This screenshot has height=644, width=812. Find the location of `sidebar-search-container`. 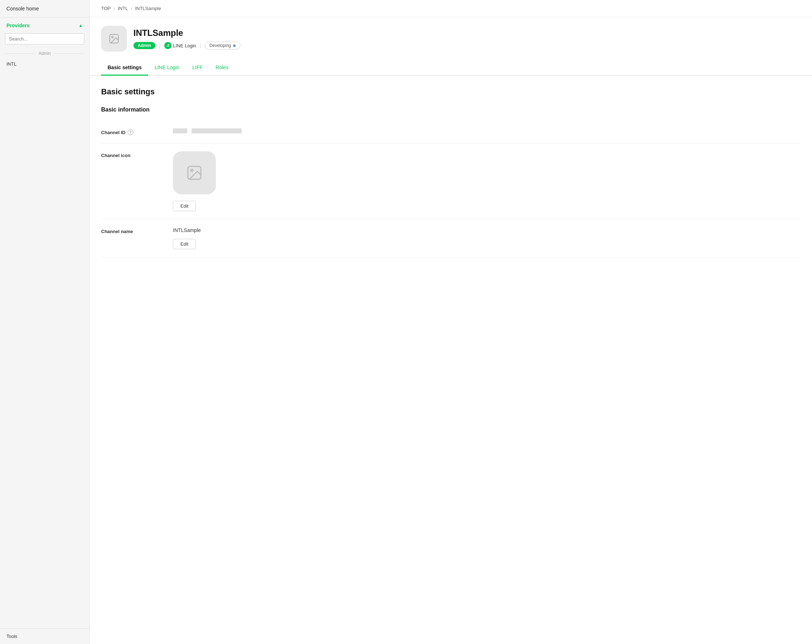

sidebar-search-container is located at coordinates (44, 41).